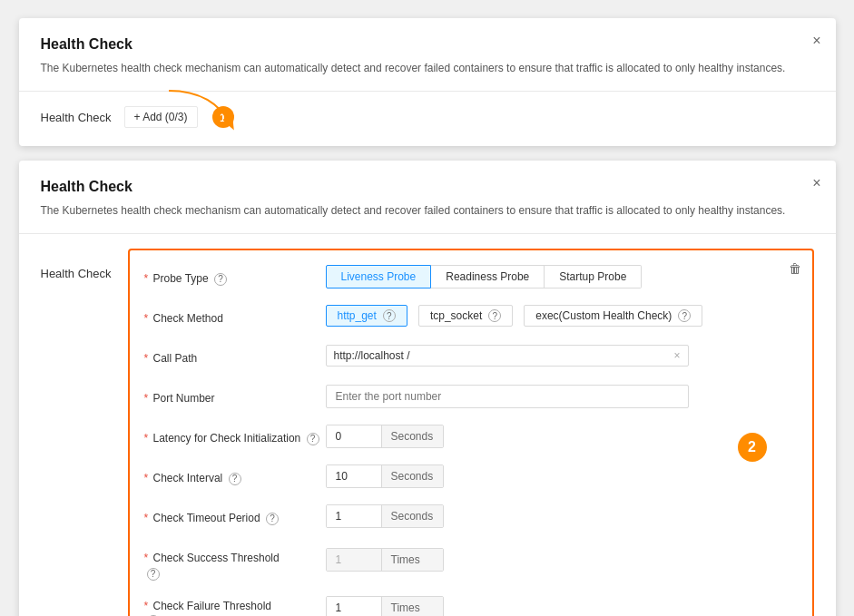 This screenshot has height=616, width=854. I want to click on panel-2-title: Health Check, so click(427, 187).